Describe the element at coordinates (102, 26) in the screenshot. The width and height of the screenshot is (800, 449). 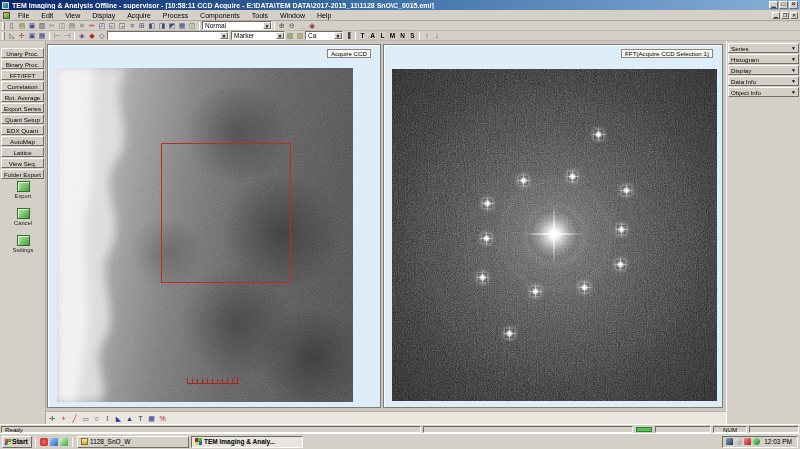
I see `view-single-icon: ◰` at that location.